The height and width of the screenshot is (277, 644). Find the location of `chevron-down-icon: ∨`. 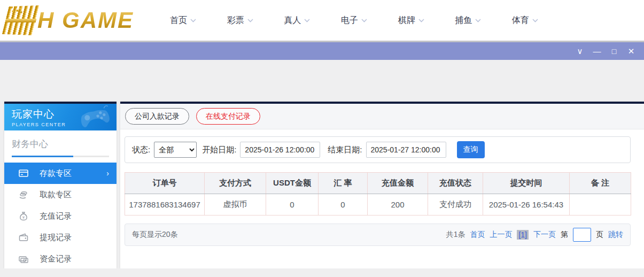

chevron-down-icon: ∨ is located at coordinates (580, 51).